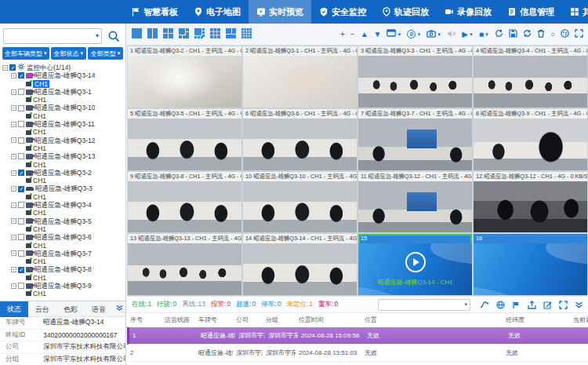 This screenshot has width=588, height=365. Describe the element at coordinates (564, 35) in the screenshot. I see `color-icon` at that location.